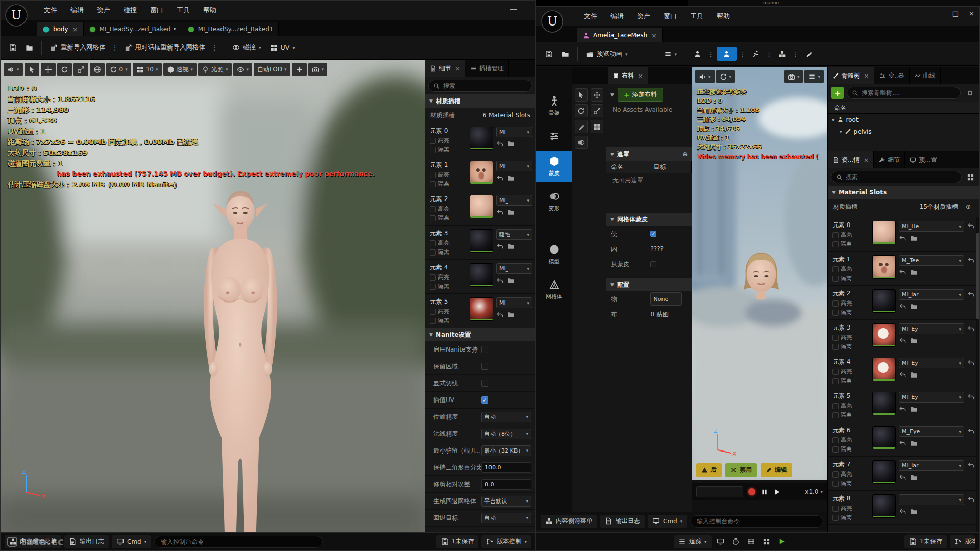 This screenshot has width=980, height=551. Describe the element at coordinates (628, 76) in the screenshot. I see `tab-cloth: 布料×` at that location.